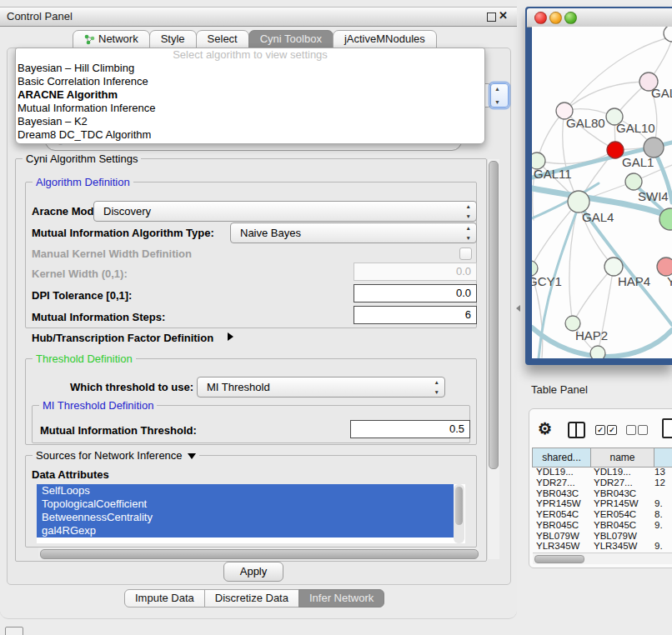 The width and height of the screenshot is (672, 635). What do you see at coordinates (667, 428) in the screenshot?
I see `page-icon` at bounding box center [667, 428].